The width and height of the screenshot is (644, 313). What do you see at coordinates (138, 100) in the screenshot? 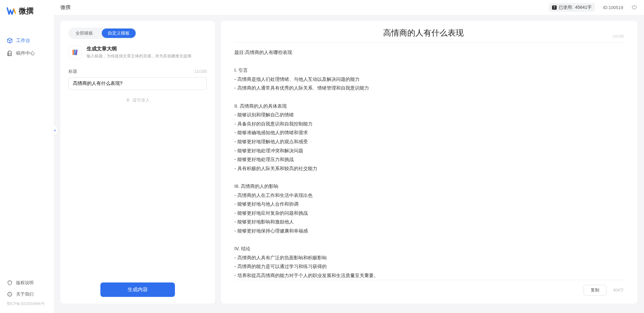
I see `voice-input-button: 请空录入` at bounding box center [138, 100].